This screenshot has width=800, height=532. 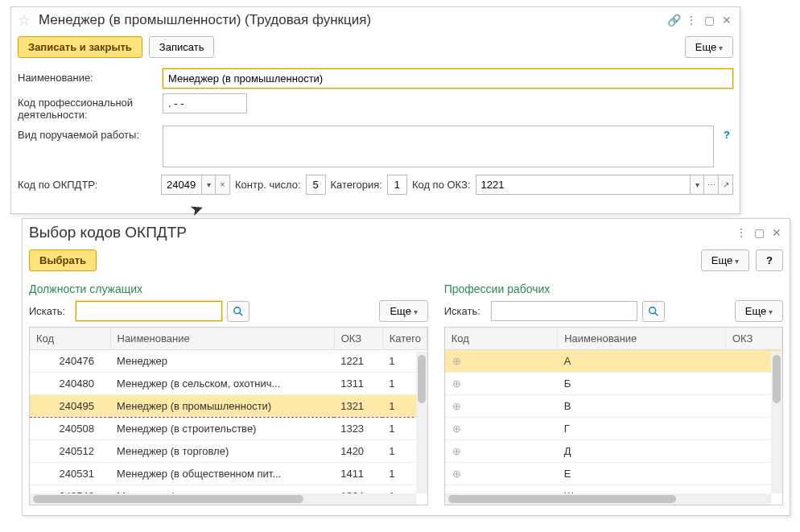 What do you see at coordinates (438, 146) in the screenshot?
I see `work-type-input` at bounding box center [438, 146].